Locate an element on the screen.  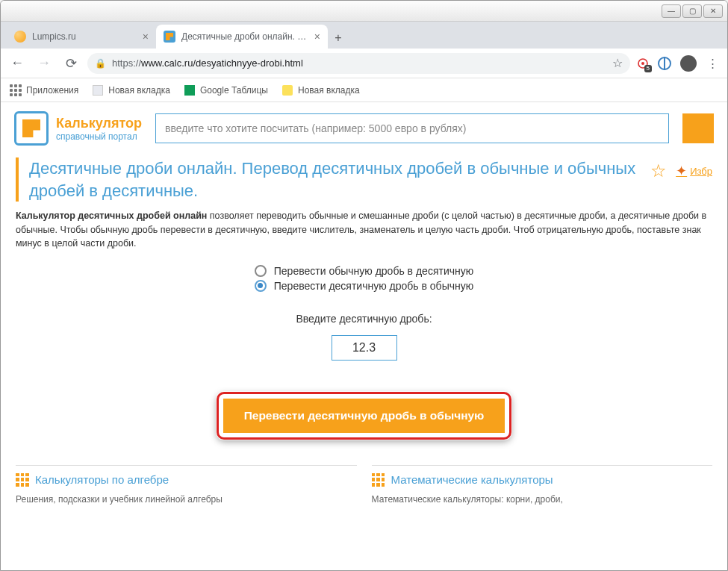
doc-icon is located at coordinates (98, 90).